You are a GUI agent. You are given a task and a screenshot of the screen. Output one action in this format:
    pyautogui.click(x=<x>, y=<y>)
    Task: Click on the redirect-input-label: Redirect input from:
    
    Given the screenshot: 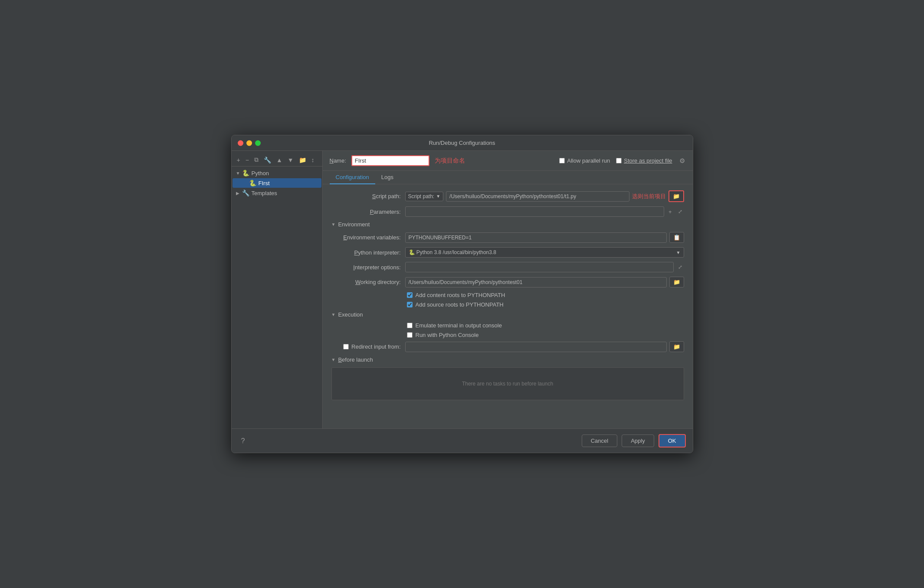 What is the action you would take?
    pyautogui.click(x=376, y=347)
    